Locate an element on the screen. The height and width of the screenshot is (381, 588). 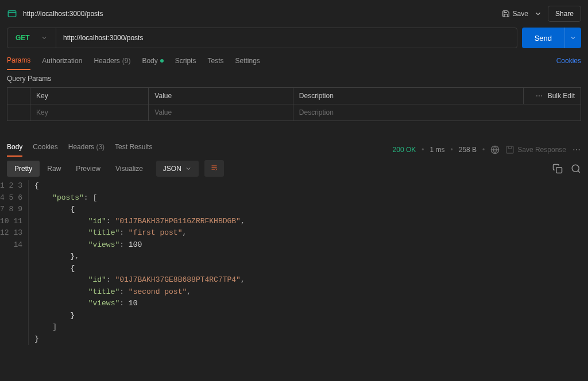
check-cell is located at coordinates (19, 112).